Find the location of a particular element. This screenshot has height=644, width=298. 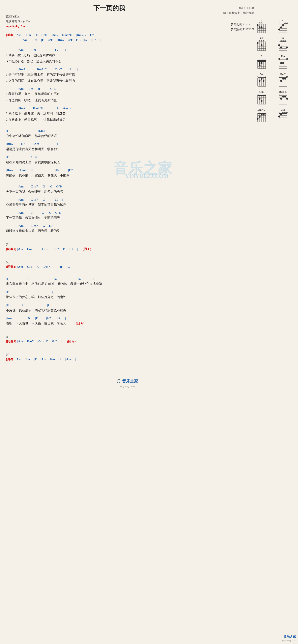

chorus2-section: |Am Dm7 |G E7 | ☆所有梦里面的风雨 我不怕那是我的试题 is located at coordinates (127, 202).